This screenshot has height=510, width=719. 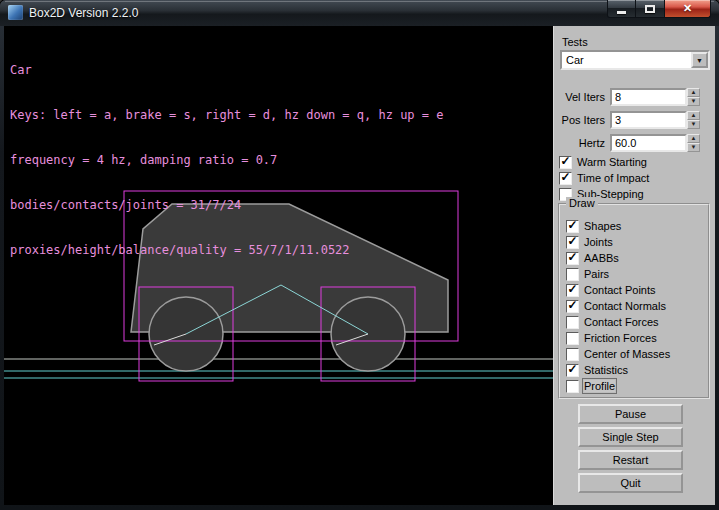 What do you see at coordinates (659, 9) in the screenshot?
I see `caption-buttons: ✕` at bounding box center [659, 9].